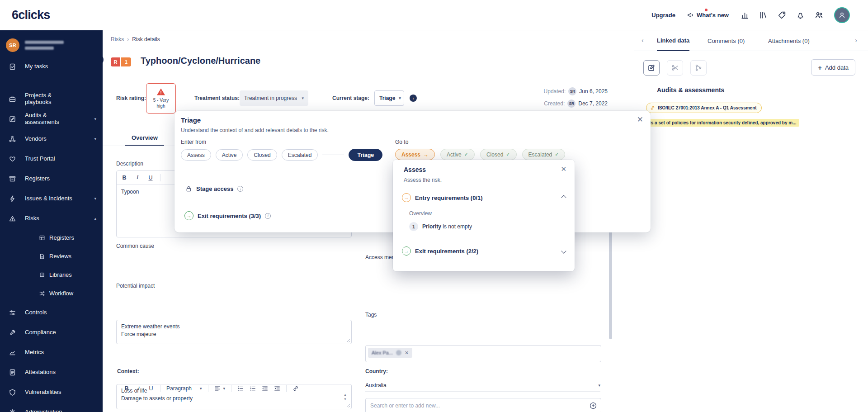 The image size is (868, 412). What do you see at coordinates (842, 15) in the screenshot?
I see `profile-avatar` at bounding box center [842, 15].